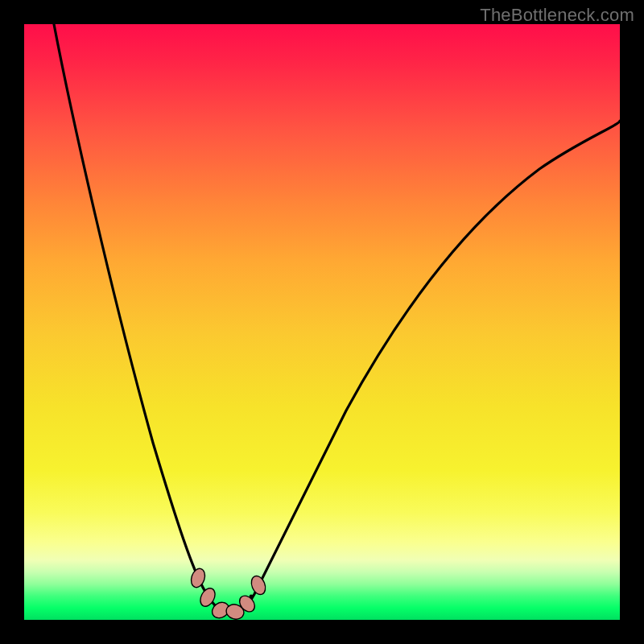  What do you see at coordinates (229, 594) in the screenshot?
I see `curve-markers` at bounding box center [229, 594].